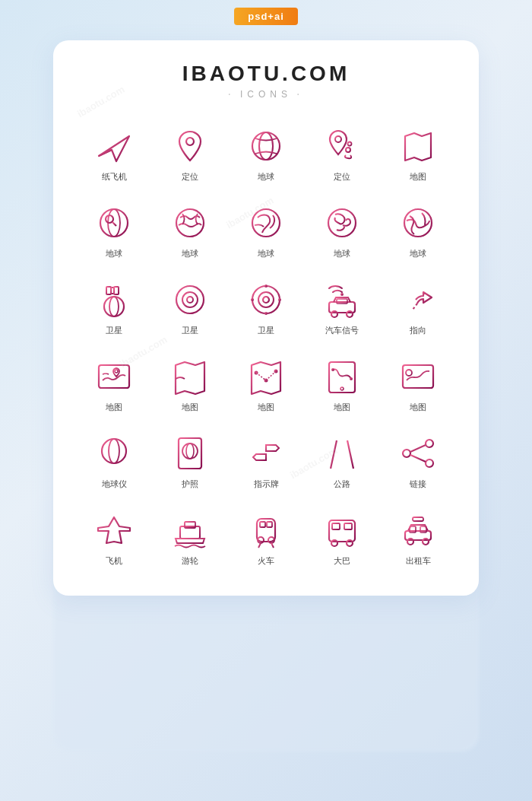 The image size is (532, 801). What do you see at coordinates (114, 539) in the screenshot?
I see `icon-item-airplane: 飞机` at bounding box center [114, 539].